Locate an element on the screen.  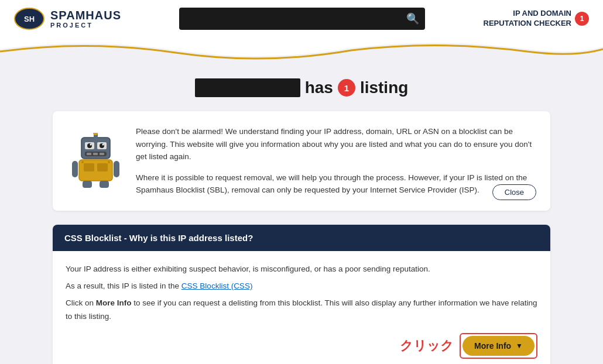
header-badge: 1 is located at coordinates (582, 19).